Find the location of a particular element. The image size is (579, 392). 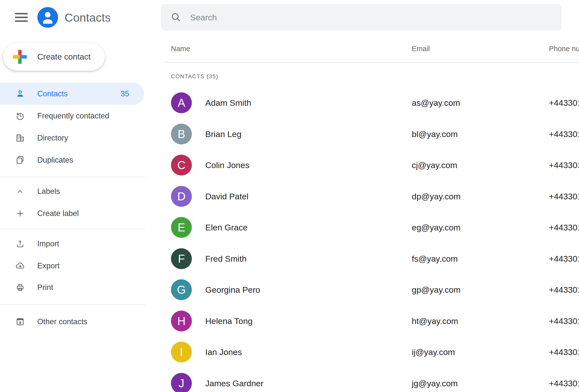

avatar: I is located at coordinates (181, 352).